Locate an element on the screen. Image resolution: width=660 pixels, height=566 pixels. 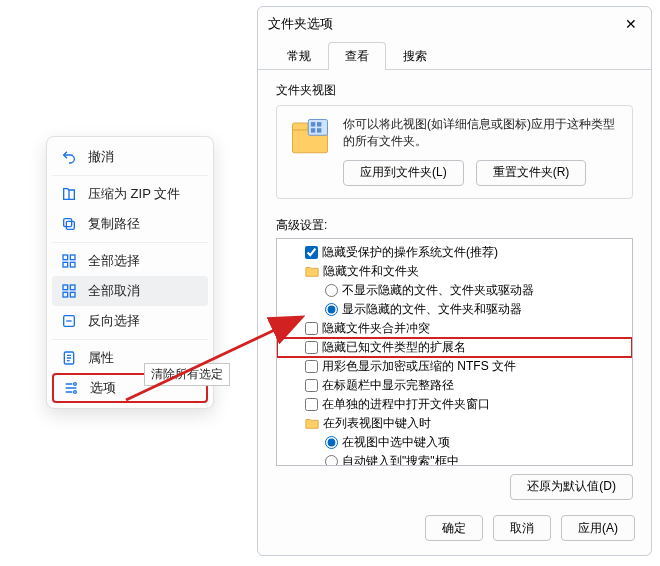
tree-label: 在视图中选中键入项 is located at coordinates (396, 442).